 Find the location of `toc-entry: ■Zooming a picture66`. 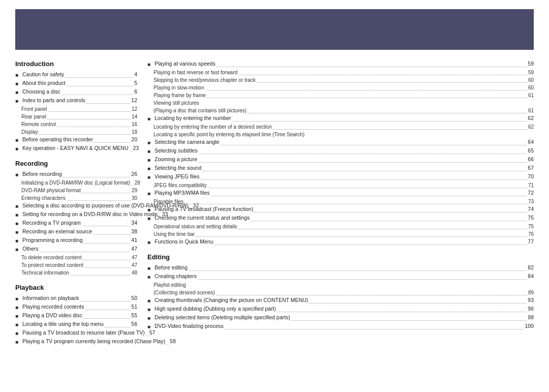

toc-entry: ■Zooming a picture66 is located at coordinates (341, 160).